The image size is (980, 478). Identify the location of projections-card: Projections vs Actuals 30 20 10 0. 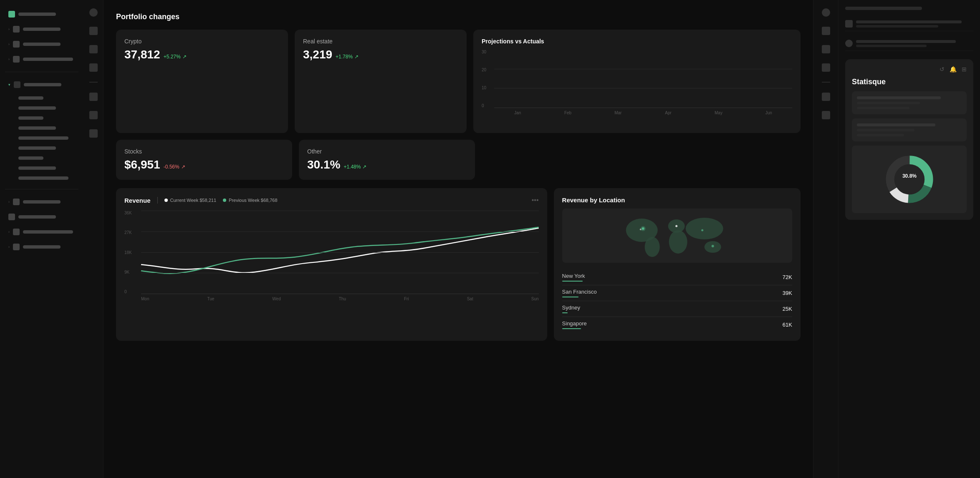
(637, 81).